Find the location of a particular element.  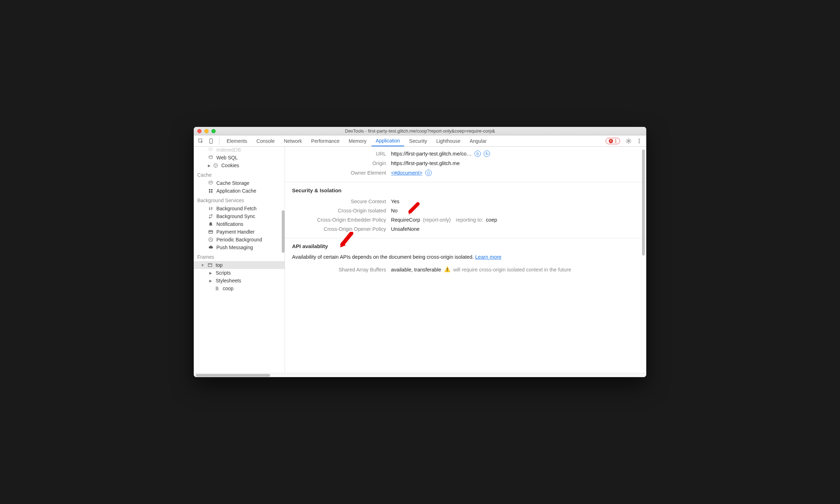

sidebar-item-notifications: Notifications is located at coordinates (239, 224).